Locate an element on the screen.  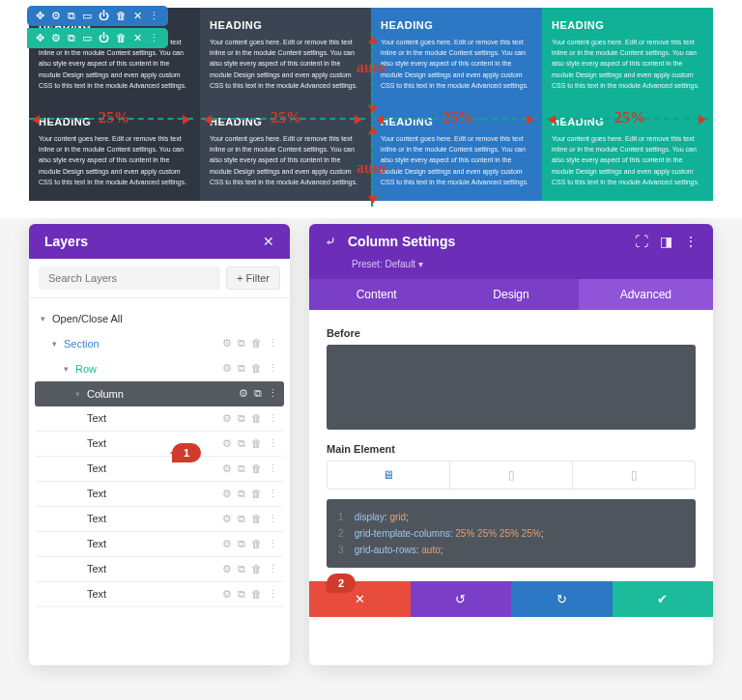
filter-button: + Filter is located at coordinates (253, 278).